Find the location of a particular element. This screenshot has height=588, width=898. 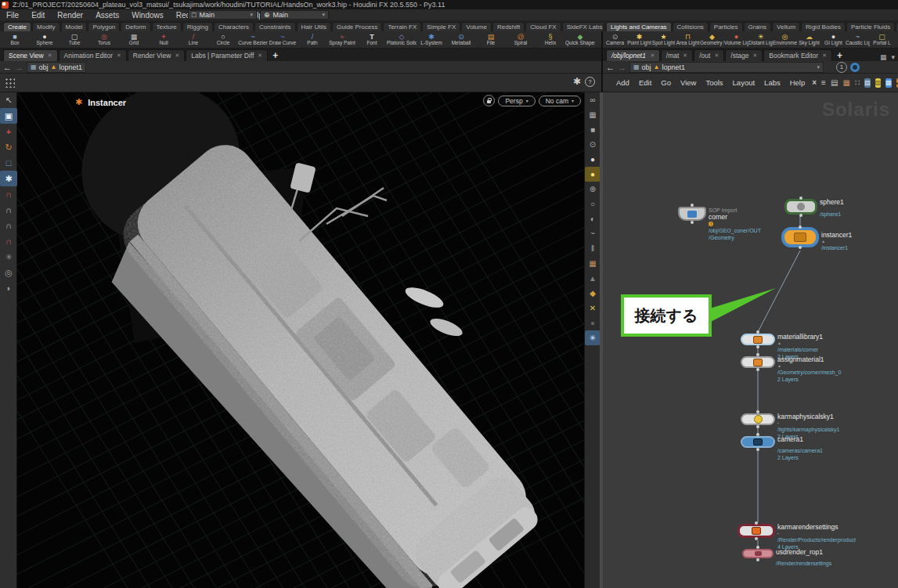

net-menu-add: Add is located at coordinates (623, 83).